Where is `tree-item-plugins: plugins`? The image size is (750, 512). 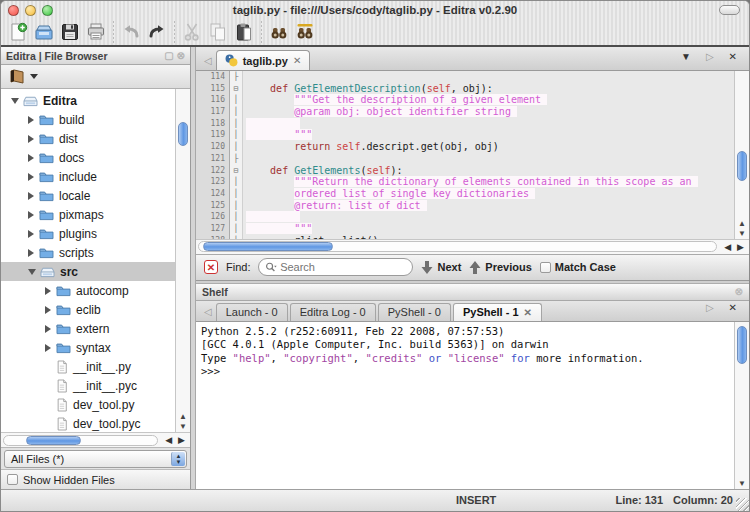 tree-item-plugins: plugins is located at coordinates (88, 234).